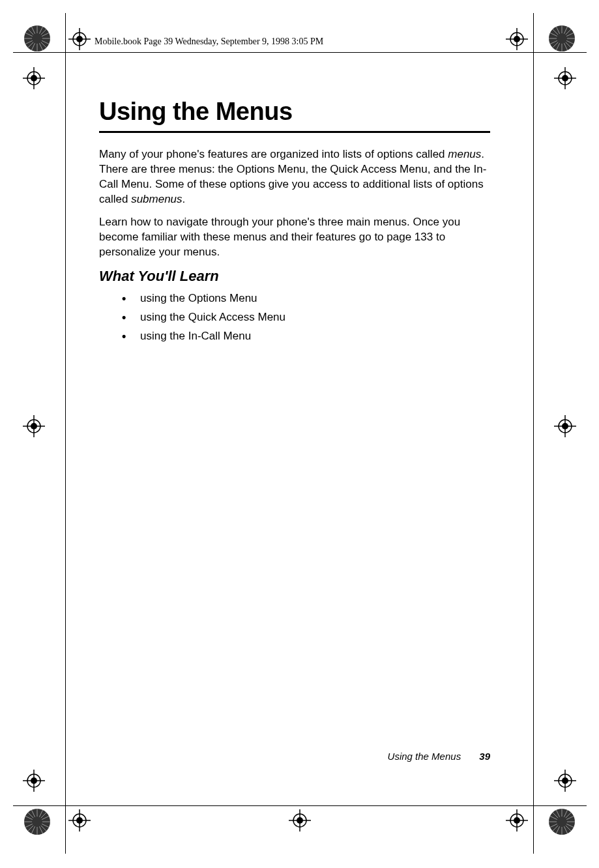 The height and width of the screenshot is (868, 599). I want to click on para1-italic-submenus: submenus, so click(156, 199).